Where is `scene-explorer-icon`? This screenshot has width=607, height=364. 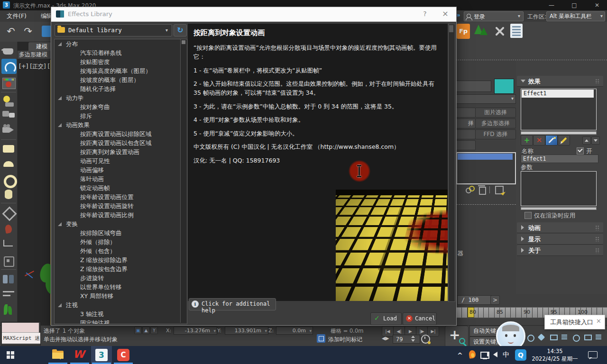 scene-explorer-icon is located at coordinates (9, 116).